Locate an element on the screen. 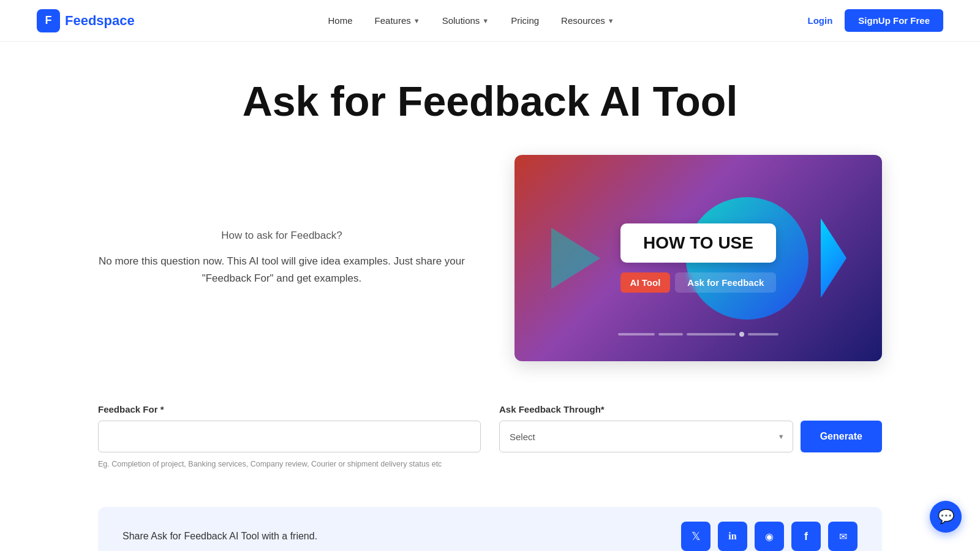 The height and width of the screenshot is (551, 980). page-title: Ask for Feedback AI Tool is located at coordinates (490, 102).